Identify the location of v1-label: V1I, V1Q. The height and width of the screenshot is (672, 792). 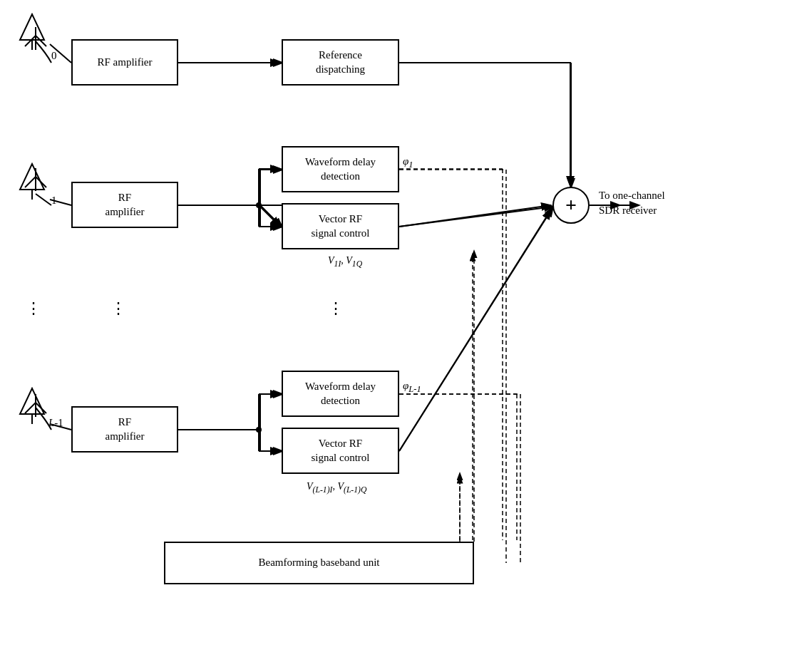
(345, 262).